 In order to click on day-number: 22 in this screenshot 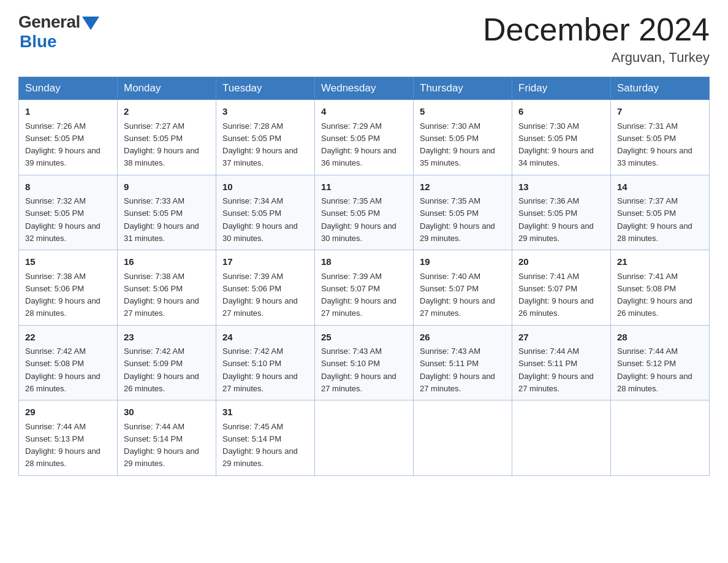, I will do `click(68, 337)`.